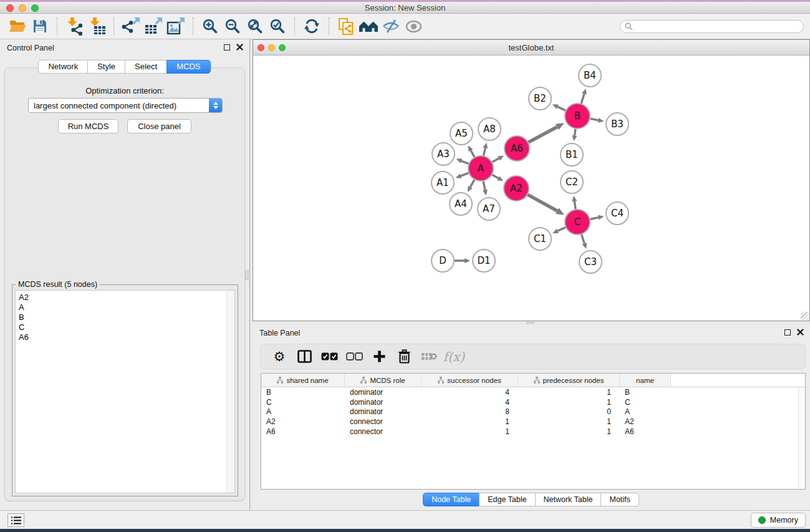 This screenshot has height=532, width=810. Describe the element at coordinates (802, 438) in the screenshot. I see `table-scrollbar` at that location.